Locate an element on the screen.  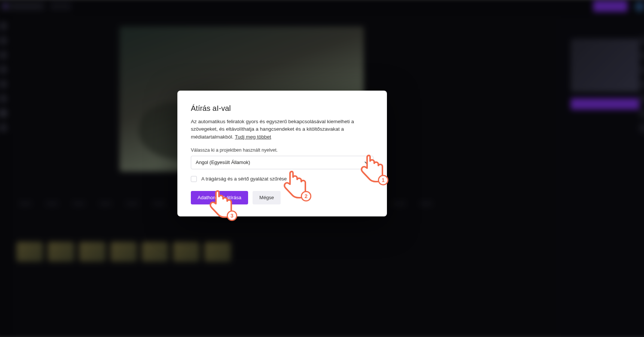
transcribe-button: Adathordozó átírása is located at coordinates (219, 198).